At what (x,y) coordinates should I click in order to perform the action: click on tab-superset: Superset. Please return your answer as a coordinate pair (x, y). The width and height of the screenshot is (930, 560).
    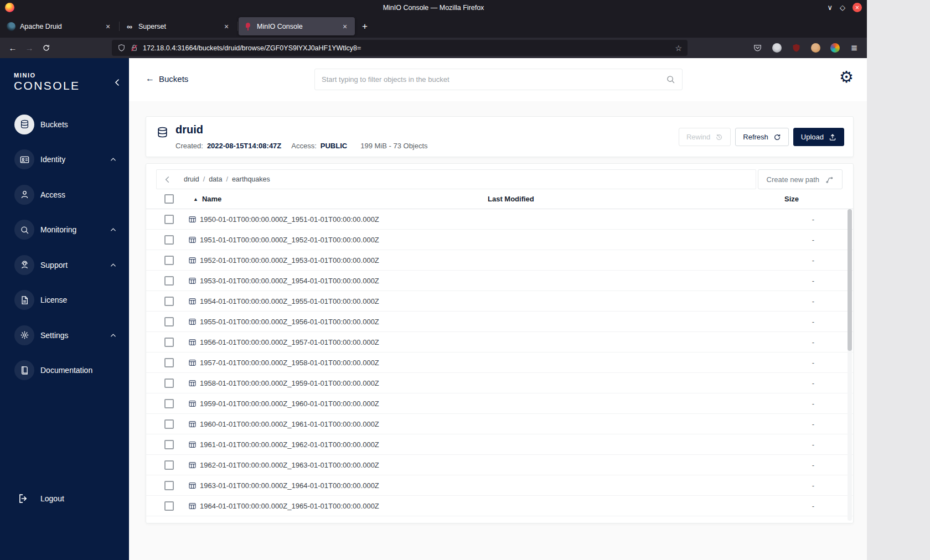
    Looking at the image, I should click on (178, 27).